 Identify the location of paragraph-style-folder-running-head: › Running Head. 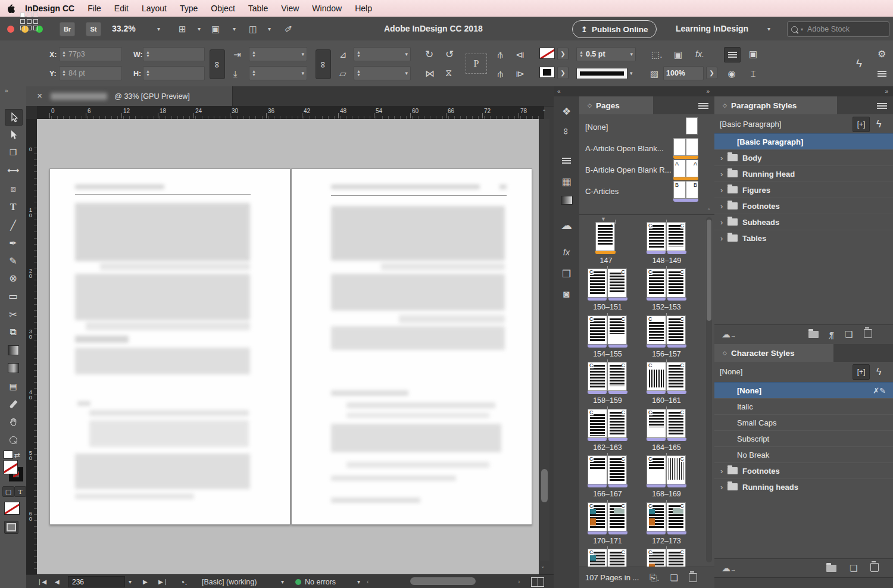
(804, 174).